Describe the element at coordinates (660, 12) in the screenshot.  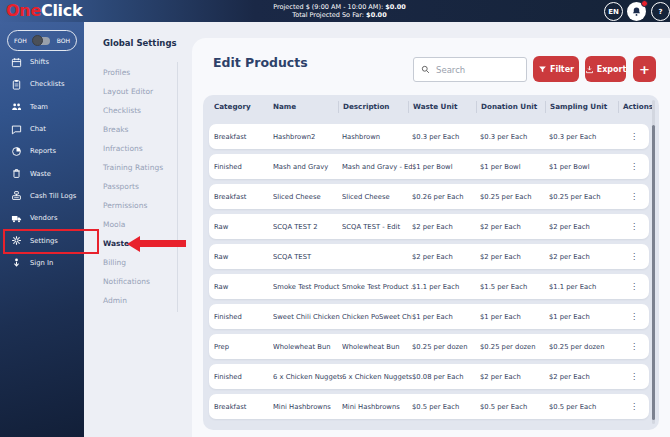
I see `help-button: ?` at that location.